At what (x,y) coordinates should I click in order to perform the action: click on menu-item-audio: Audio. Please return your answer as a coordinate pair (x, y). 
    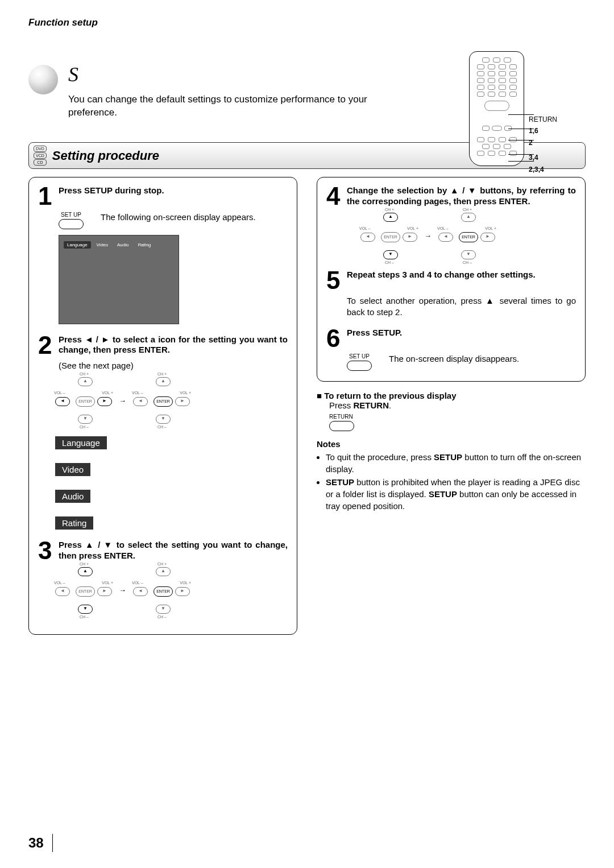
    Looking at the image, I should click on (73, 496).